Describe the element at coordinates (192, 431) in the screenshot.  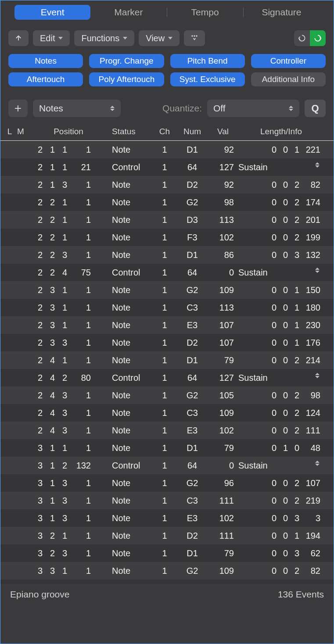
I see `cell-num: E3` at that location.